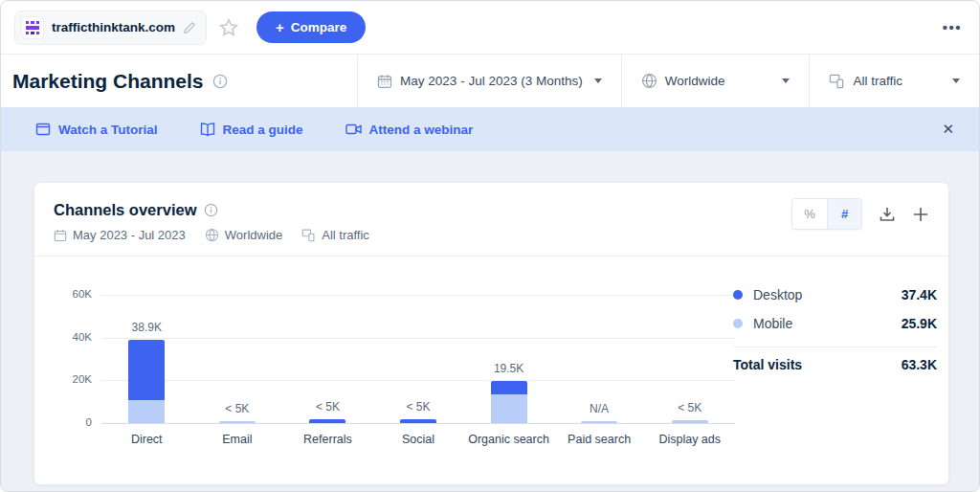  What do you see at coordinates (97, 129) in the screenshot?
I see `watch-tutorial-link: Watch a Tutorial` at bounding box center [97, 129].